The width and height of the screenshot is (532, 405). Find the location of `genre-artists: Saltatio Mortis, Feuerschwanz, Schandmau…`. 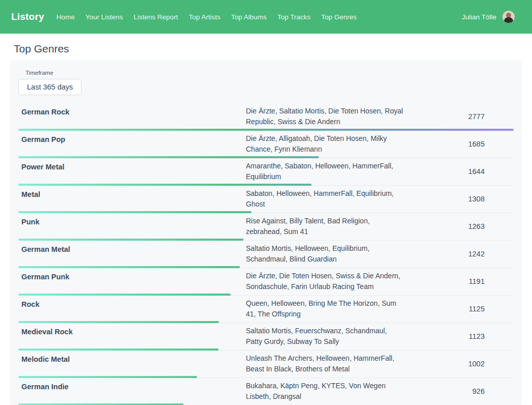

genre-artists: Saltatio Mortis, Feuerschwanz, Schandmau… is located at coordinates (325, 336).